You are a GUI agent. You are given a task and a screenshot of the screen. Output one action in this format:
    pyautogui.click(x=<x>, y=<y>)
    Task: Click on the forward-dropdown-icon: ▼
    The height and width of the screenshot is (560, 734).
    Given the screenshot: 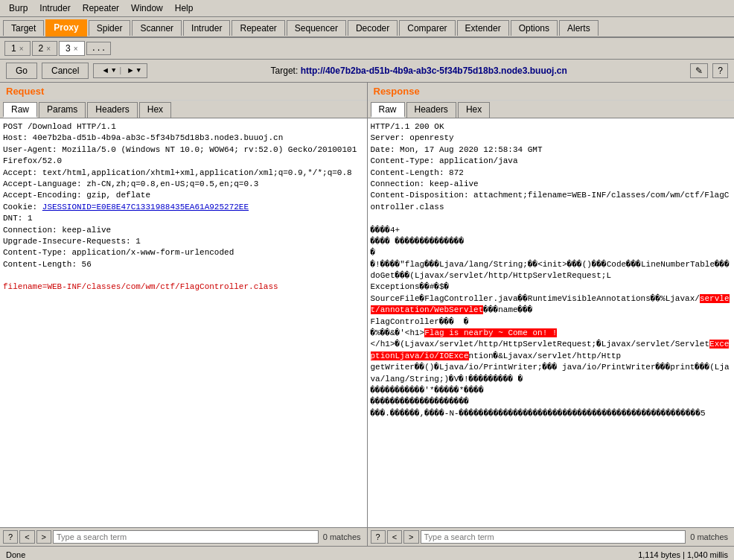 What is the action you would take?
    pyautogui.click(x=138, y=71)
    